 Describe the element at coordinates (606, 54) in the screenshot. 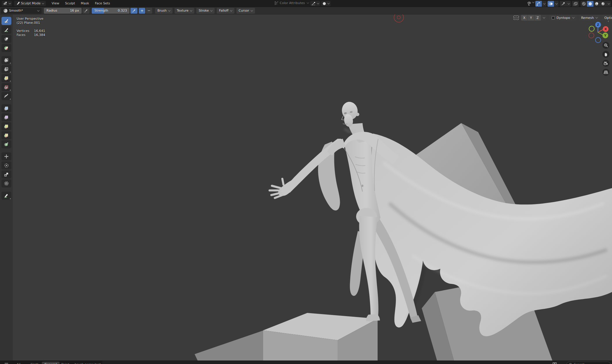

I see `pan-button` at that location.